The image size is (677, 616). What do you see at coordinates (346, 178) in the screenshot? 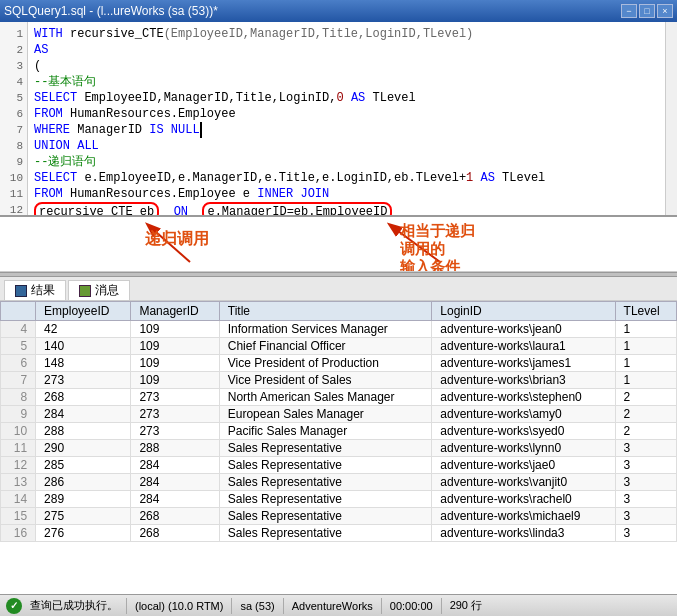
I see `code-line-10: SELECT e.EmployeeID,e.ManagerID,e.Title,…` at bounding box center [346, 178].